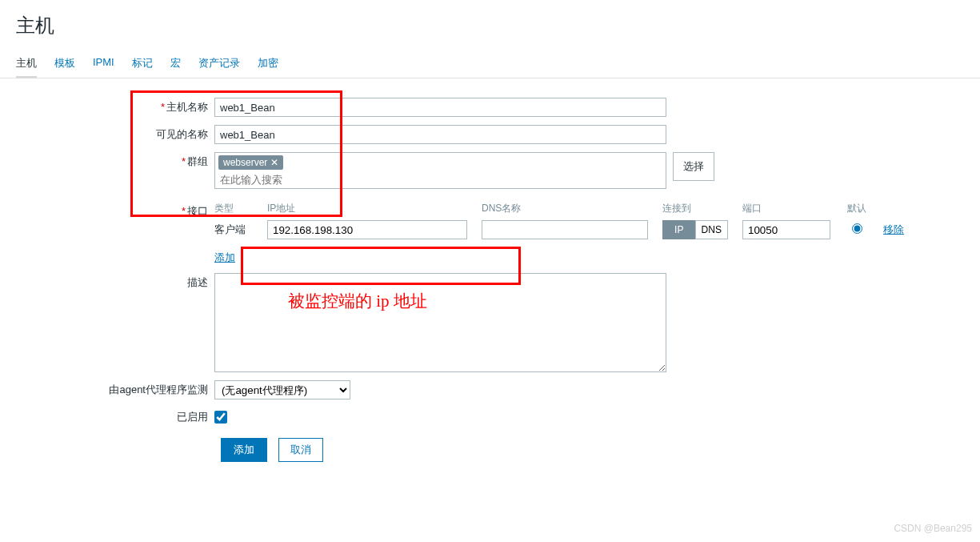 This screenshot has width=980, height=542. I want to click on hostname-label: 主机名称, so click(187, 107).